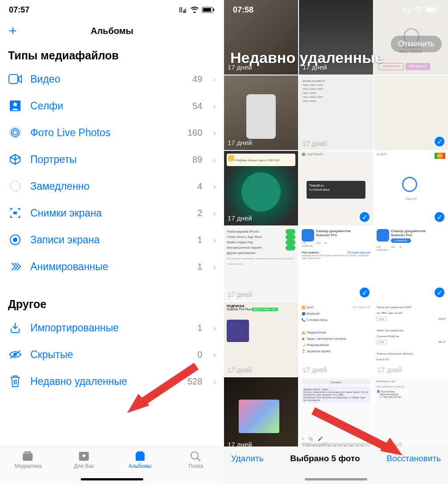 The height and width of the screenshot is (484, 448). What do you see at coordinates (411, 339) in the screenshot?
I see `photo-thumbnail: Экран для радиатора 60х60см, ПВХ, цвет б…` at bounding box center [411, 339].